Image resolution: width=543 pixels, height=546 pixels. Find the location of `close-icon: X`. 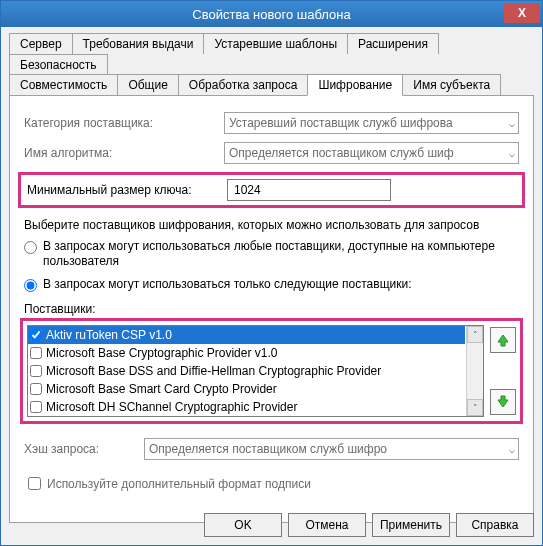

close-icon: X is located at coordinates (522, 13).